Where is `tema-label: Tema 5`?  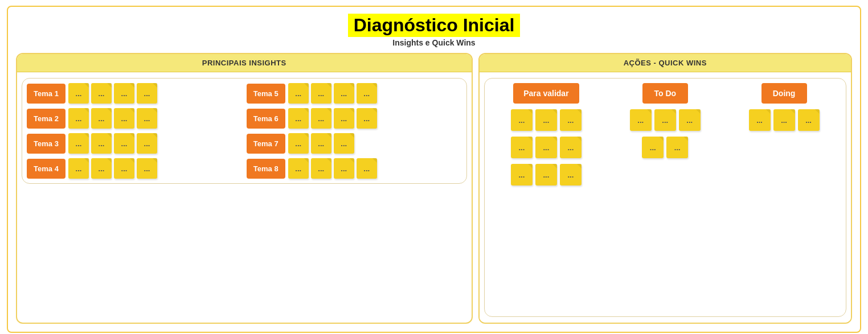 tema-label: Tema 5 is located at coordinates (266, 93).